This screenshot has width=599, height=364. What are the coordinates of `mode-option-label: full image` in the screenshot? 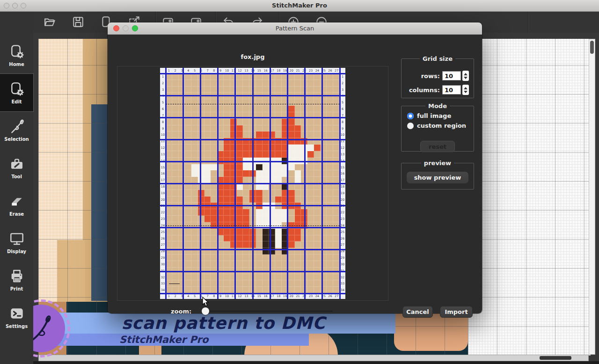 It's located at (434, 116).